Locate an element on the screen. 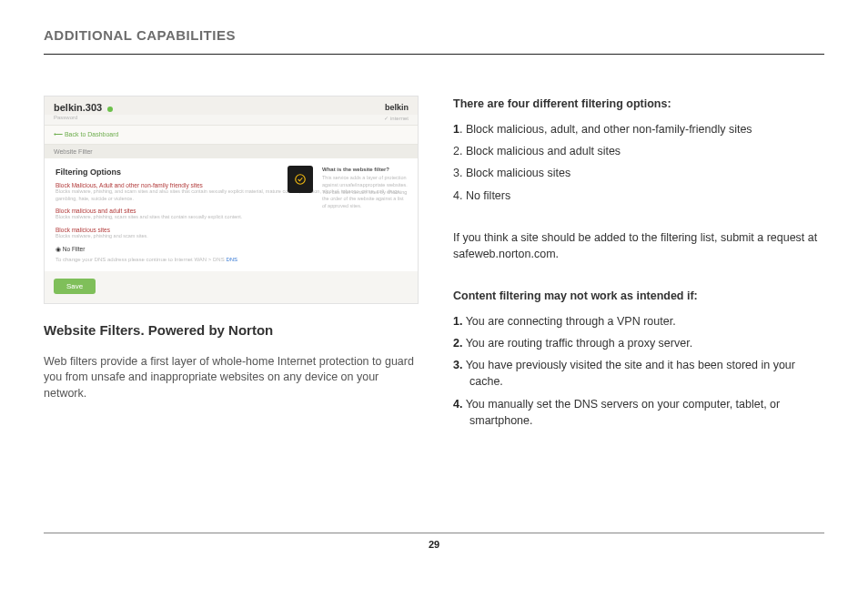 The image size is (868, 609). filter-option-3: 3. Block malicious sites is located at coordinates (639, 173).